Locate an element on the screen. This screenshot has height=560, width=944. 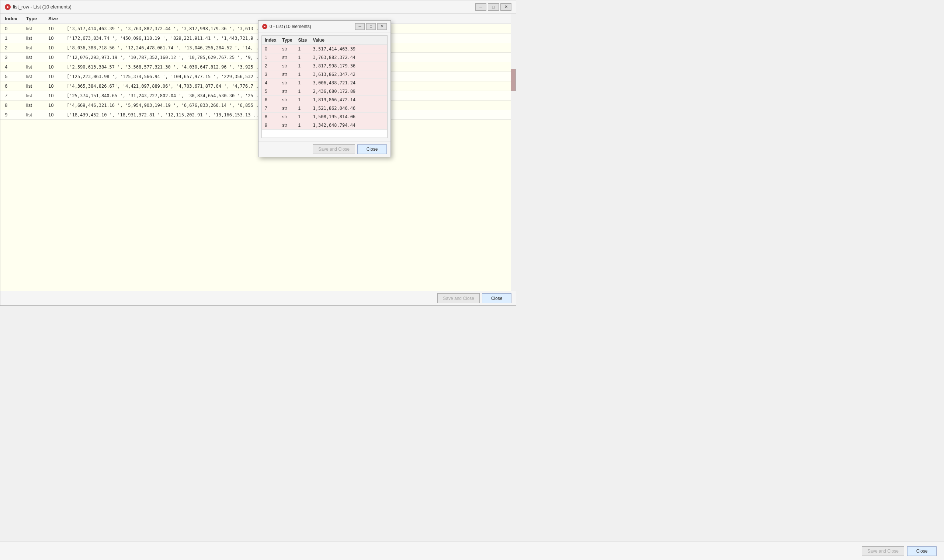
dialog-cell-value: 3,613,862,347.42 is located at coordinates (348, 75).